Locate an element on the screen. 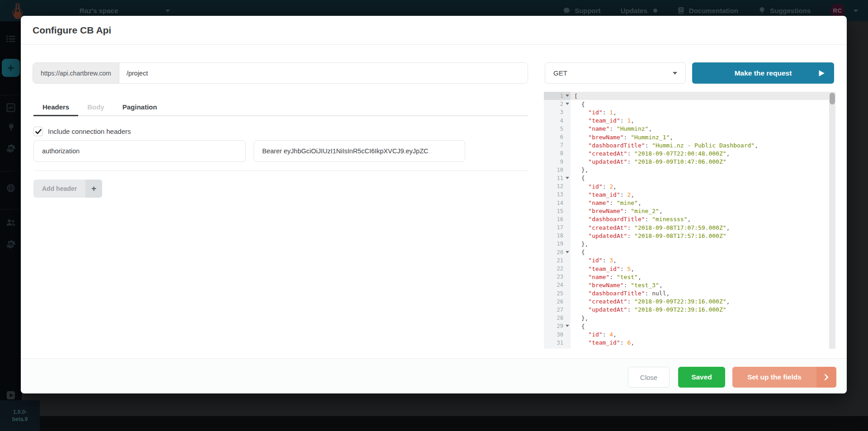 The width and height of the screenshot is (868, 431). app-version-line1: 1.0.0- is located at coordinates (20, 412).